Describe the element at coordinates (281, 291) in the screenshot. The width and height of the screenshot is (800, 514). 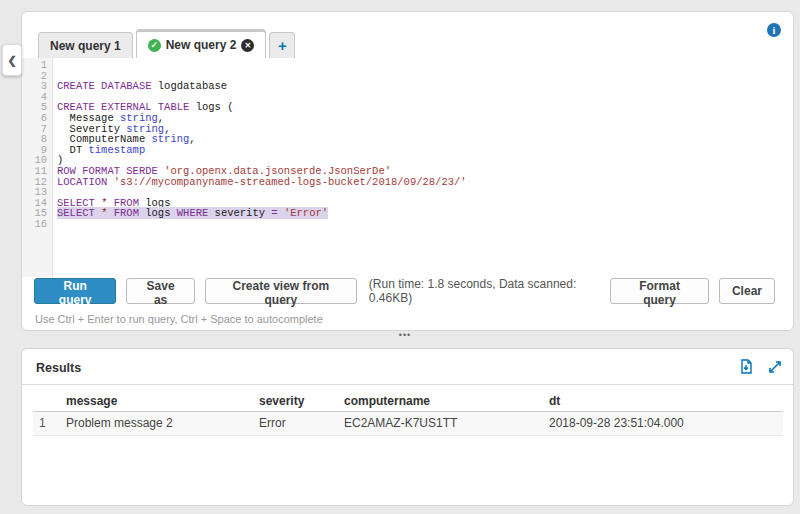
I see `create-view-button: Create view from query` at that location.